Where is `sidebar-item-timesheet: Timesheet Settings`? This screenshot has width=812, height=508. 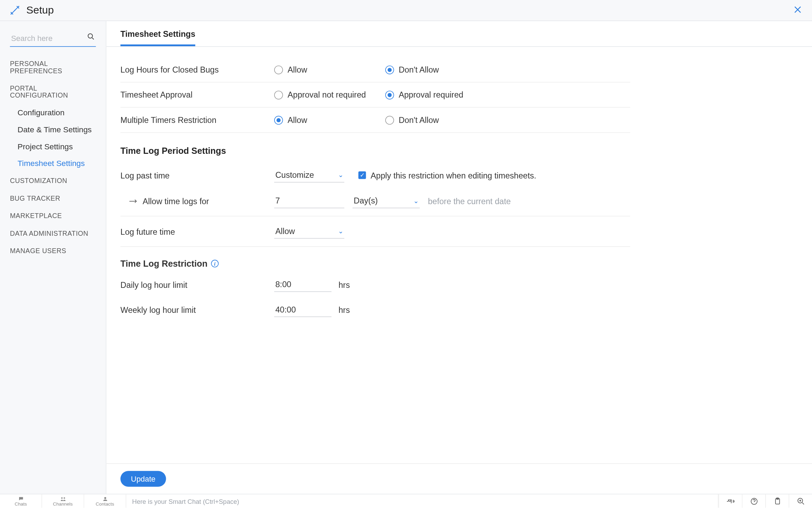 sidebar-item-timesheet: Timesheet Settings is located at coordinates (53, 163).